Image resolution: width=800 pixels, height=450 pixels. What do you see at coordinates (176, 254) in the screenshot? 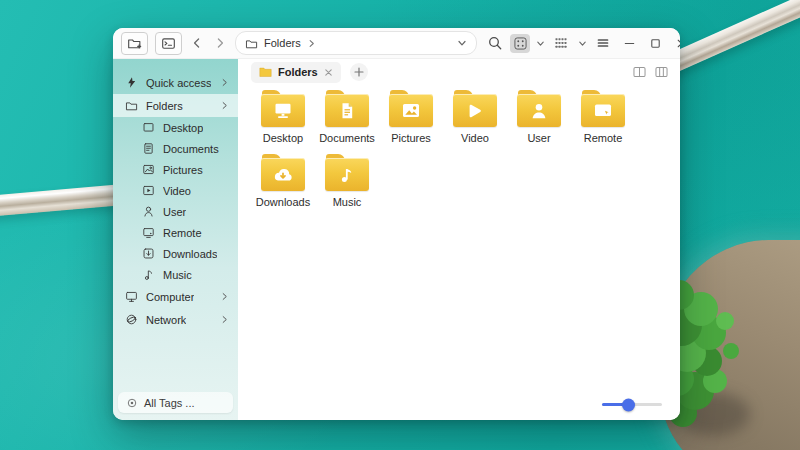
I see `sidebar-item-downloads: Downloads` at bounding box center [176, 254].